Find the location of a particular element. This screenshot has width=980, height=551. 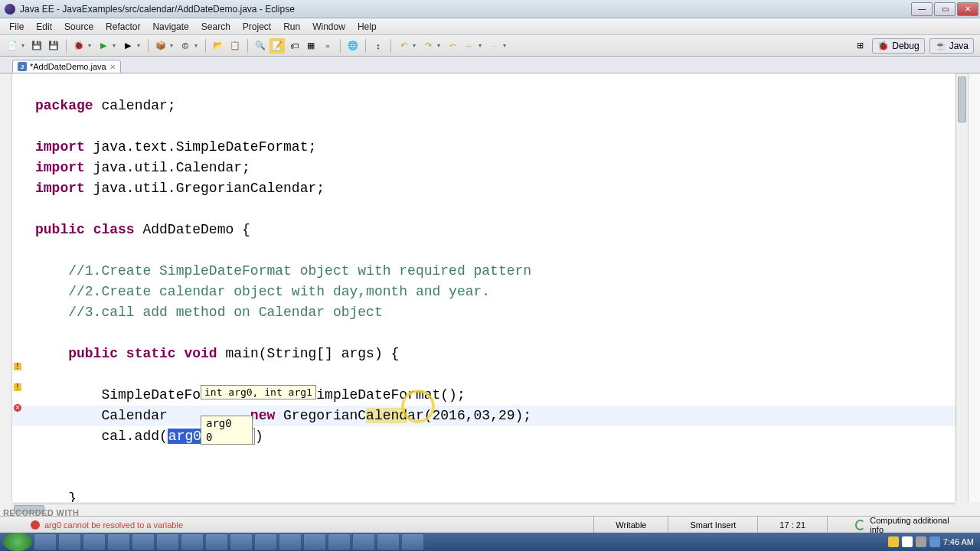

bug-icon: 🐞 is located at coordinates (884, 46).